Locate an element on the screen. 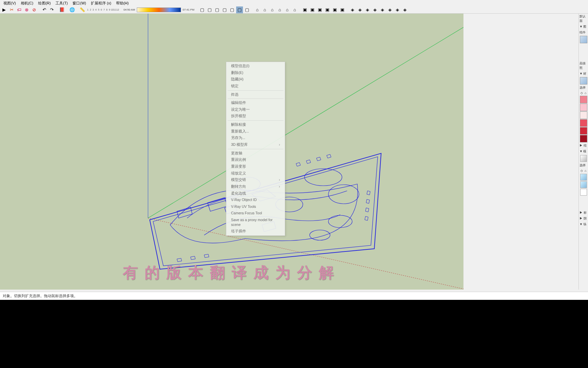 The width and height of the screenshot is (588, 368). misc4-icon: ◈ is located at coordinates (375, 10).